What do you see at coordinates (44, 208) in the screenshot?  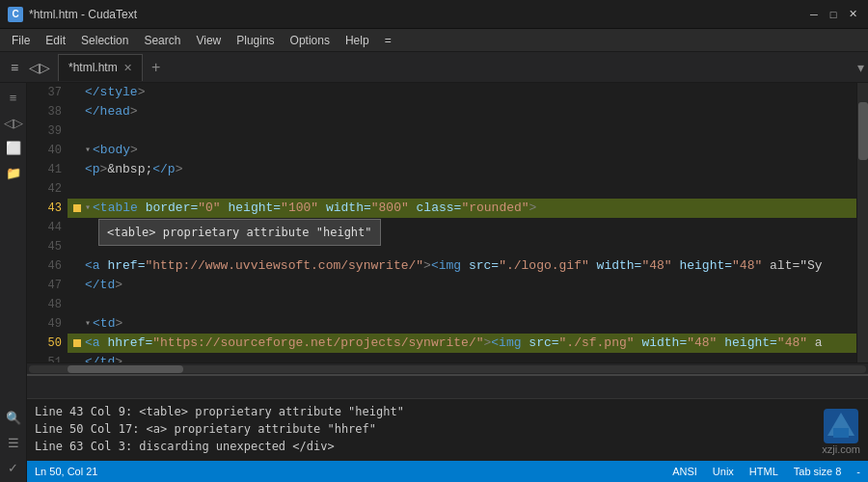 I see `line-number-43: 43` at bounding box center [44, 208].